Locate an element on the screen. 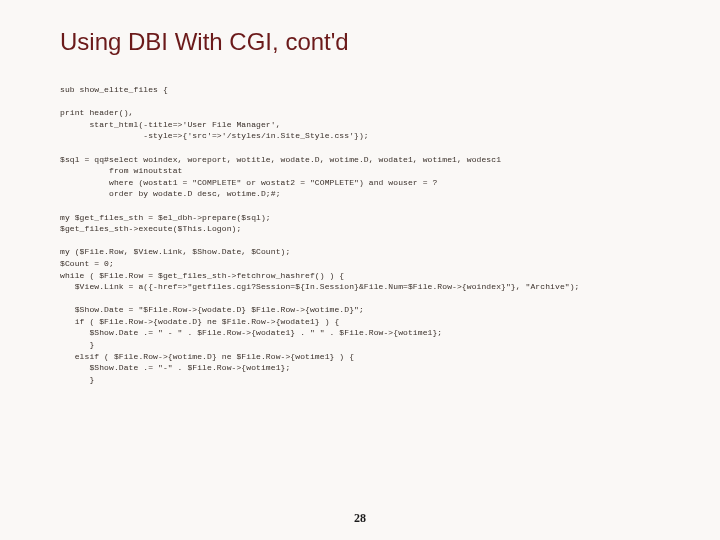  slide-title: Using DBI With CGI, cont'd is located at coordinates (366, 42).